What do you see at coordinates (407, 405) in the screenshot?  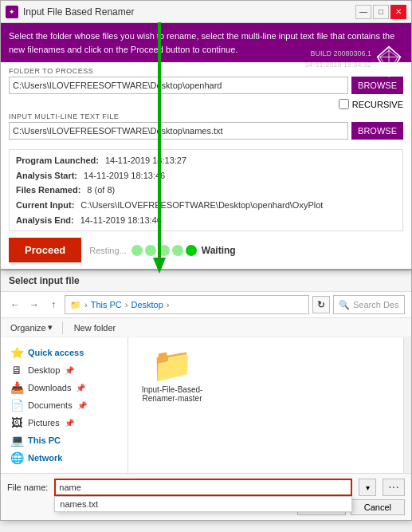 I see `scrollbar` at bounding box center [407, 405].